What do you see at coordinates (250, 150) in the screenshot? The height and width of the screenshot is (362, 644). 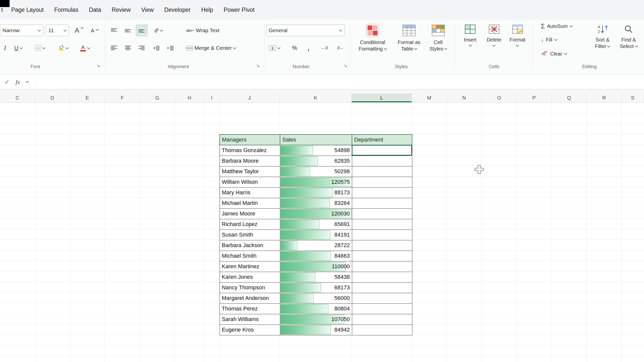 I see `manager-cell: Thomas Gonzalez` at bounding box center [250, 150].